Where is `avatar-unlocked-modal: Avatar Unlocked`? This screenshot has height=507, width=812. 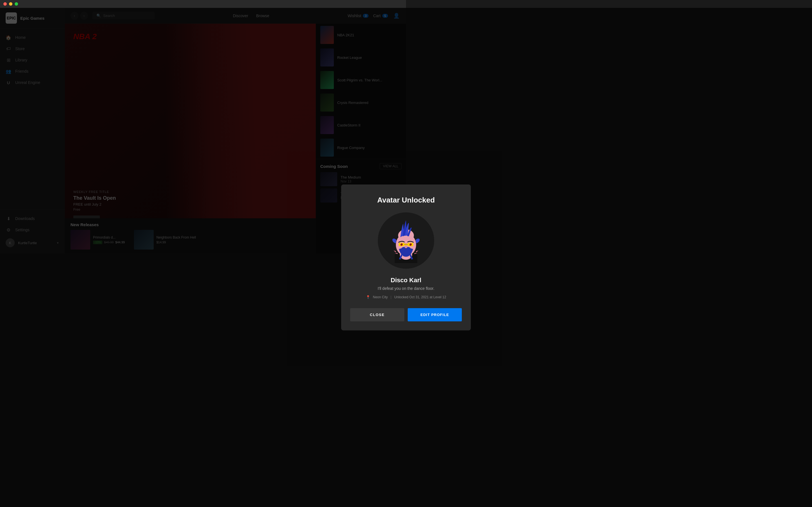
avatar-unlocked-modal: Avatar Unlocked is located at coordinates (374, 219).